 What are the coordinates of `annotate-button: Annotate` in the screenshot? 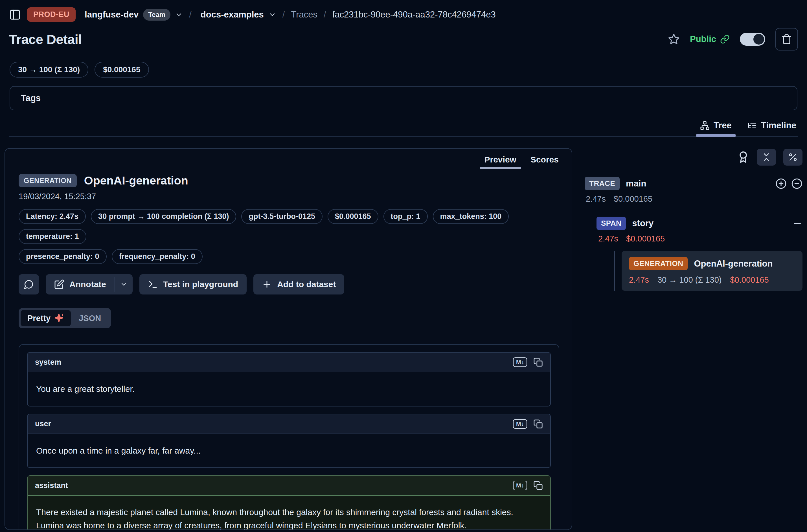 It's located at (80, 284).